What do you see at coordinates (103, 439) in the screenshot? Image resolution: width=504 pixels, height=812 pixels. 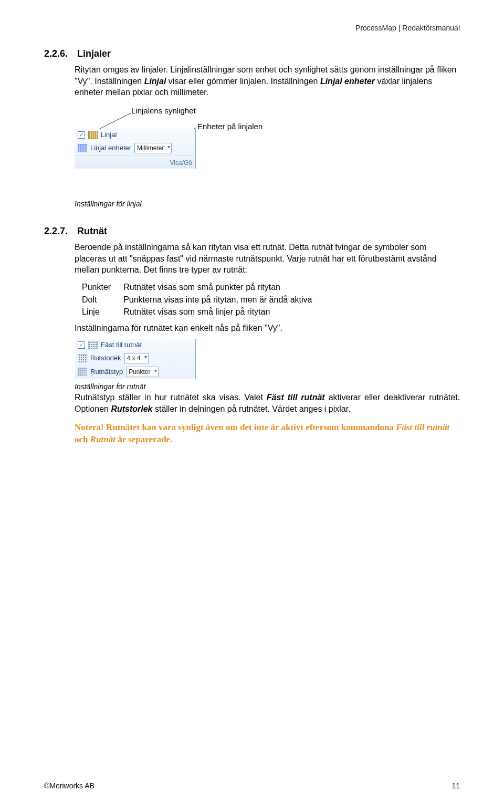 I see `term-rutnat: Rutnät` at bounding box center [103, 439].